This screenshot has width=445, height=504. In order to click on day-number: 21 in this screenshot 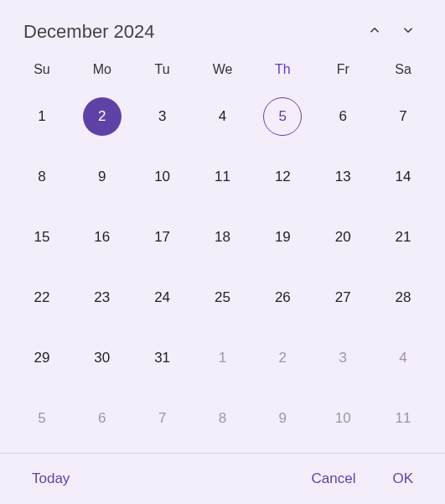, I will do `click(403, 237)`.